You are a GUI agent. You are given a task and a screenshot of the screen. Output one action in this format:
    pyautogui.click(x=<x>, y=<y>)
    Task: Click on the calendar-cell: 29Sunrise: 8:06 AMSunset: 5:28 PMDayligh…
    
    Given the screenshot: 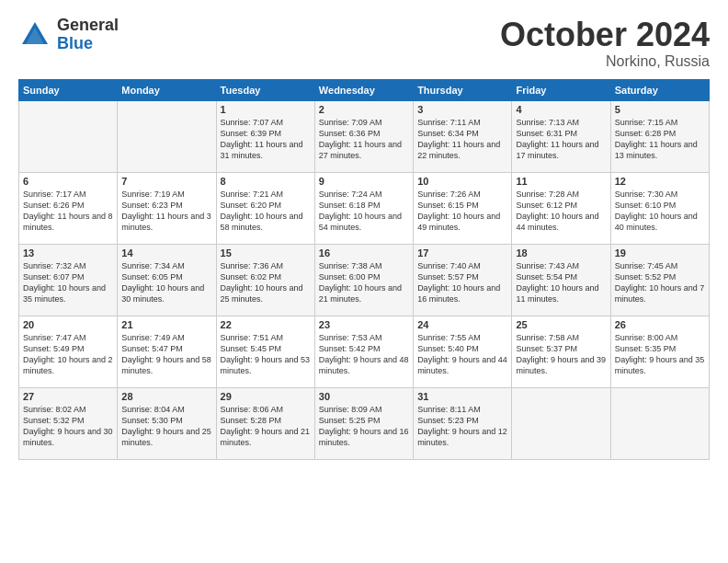 What is the action you would take?
    pyautogui.click(x=265, y=423)
    